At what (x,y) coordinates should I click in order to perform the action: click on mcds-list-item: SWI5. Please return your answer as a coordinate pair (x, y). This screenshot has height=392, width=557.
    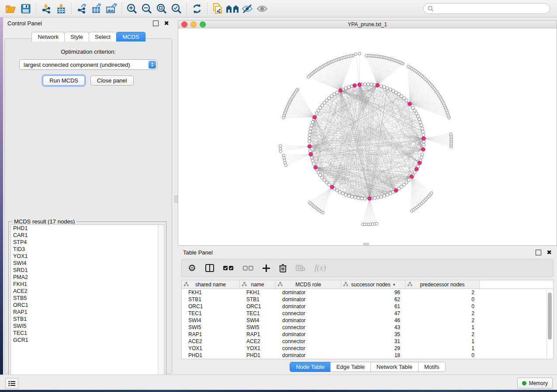
    Looking at the image, I should click on (87, 326).